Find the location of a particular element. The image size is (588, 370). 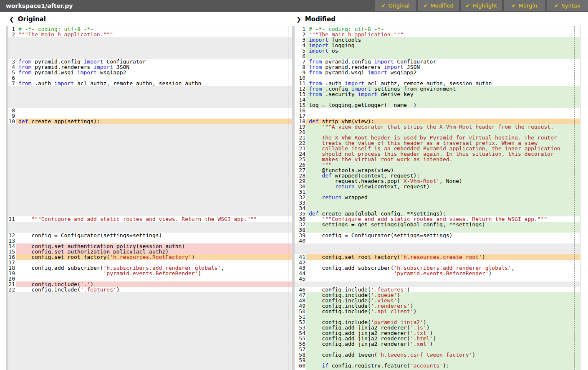

code-line: 19 """A view decorator that strips the X… is located at coordinates (437, 127).